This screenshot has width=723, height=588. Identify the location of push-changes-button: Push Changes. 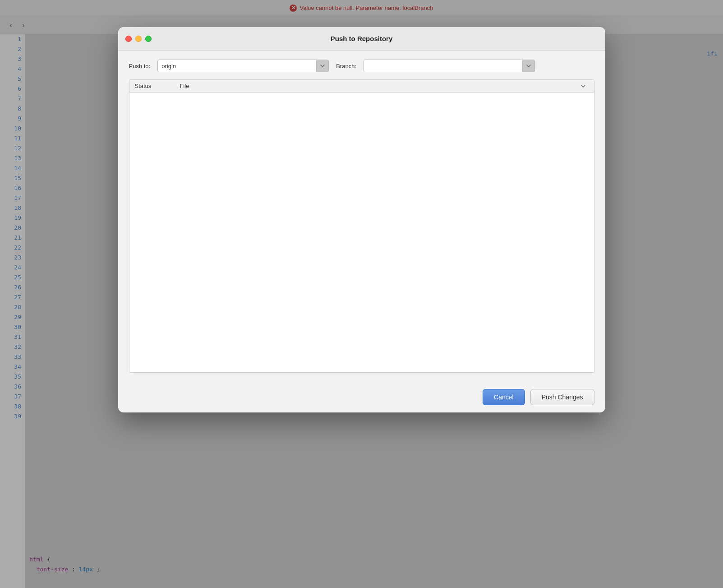
(562, 397).